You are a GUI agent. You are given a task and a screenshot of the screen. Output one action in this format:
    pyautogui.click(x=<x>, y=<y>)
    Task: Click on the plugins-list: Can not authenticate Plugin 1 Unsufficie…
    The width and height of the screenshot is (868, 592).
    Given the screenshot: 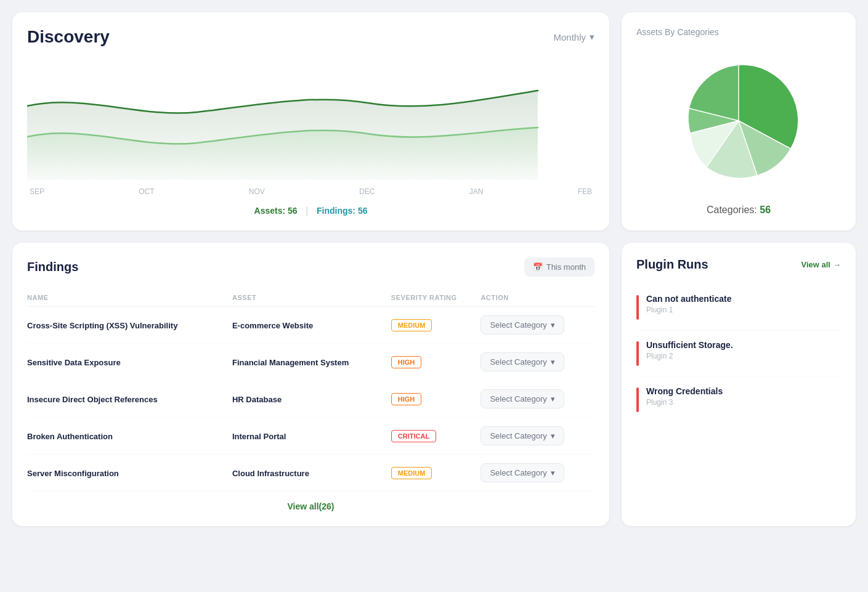 What is the action you would take?
    pyautogui.click(x=739, y=353)
    